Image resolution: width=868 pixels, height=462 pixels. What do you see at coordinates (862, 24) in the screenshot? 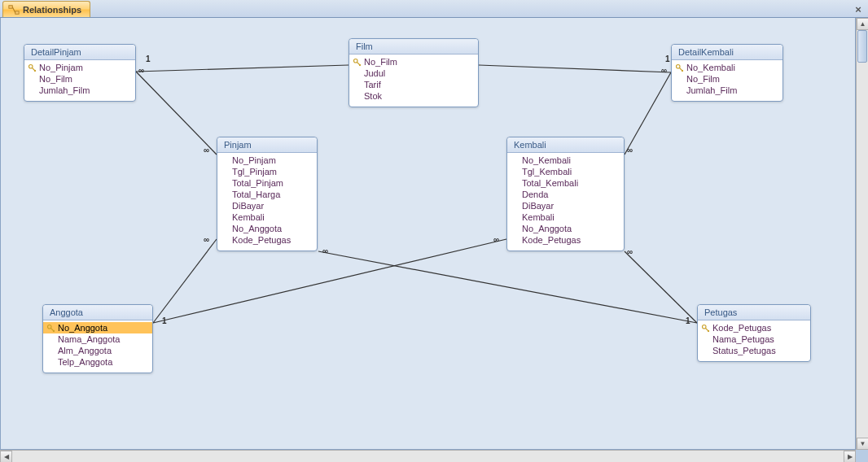
I see `scroll-up-button: ▲` at bounding box center [862, 24].